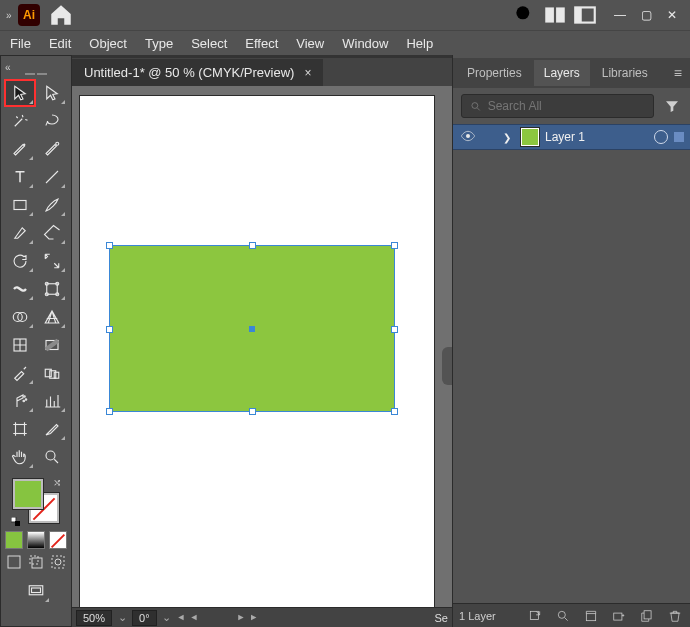 This screenshot has height=627, width=690. Describe the element at coordinates (58, 562) in the screenshot. I see `draw-inside-icon` at that location.